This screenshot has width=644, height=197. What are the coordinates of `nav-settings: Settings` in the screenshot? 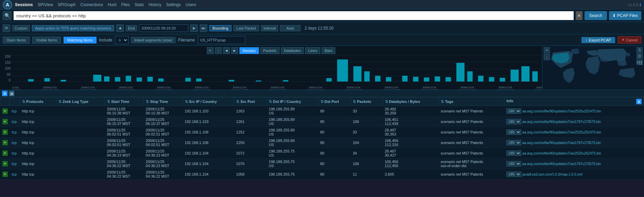 It's located at (173, 5).